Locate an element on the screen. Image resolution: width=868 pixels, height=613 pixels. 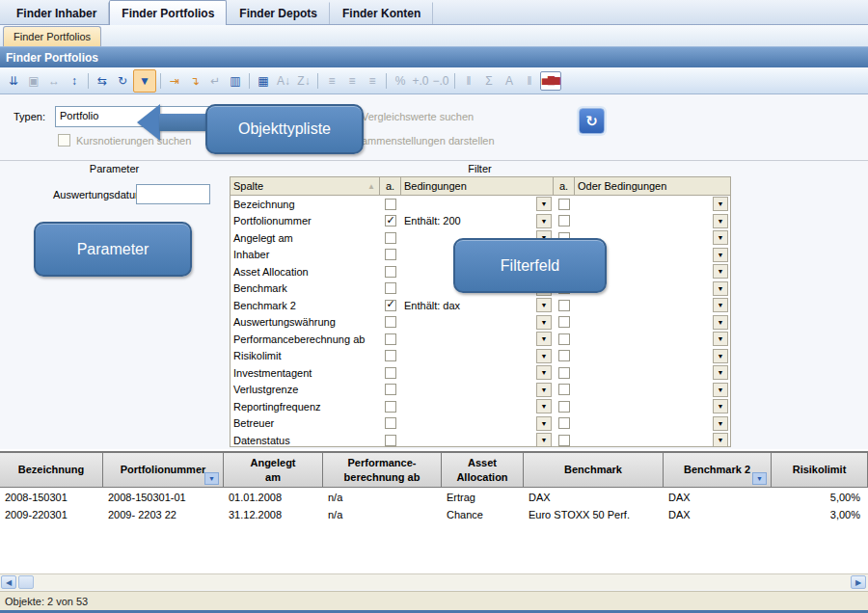
finder-tab: Finder Depots is located at coordinates (278, 13).